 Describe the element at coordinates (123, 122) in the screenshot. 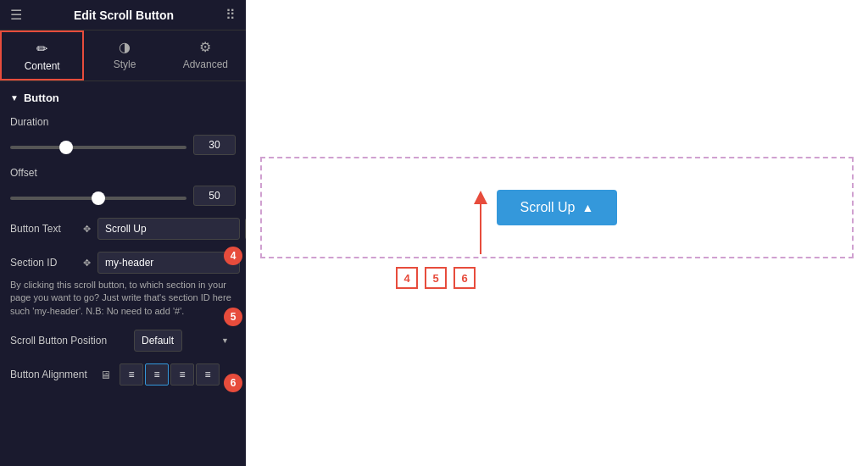

I see `duration-label: Duration` at that location.